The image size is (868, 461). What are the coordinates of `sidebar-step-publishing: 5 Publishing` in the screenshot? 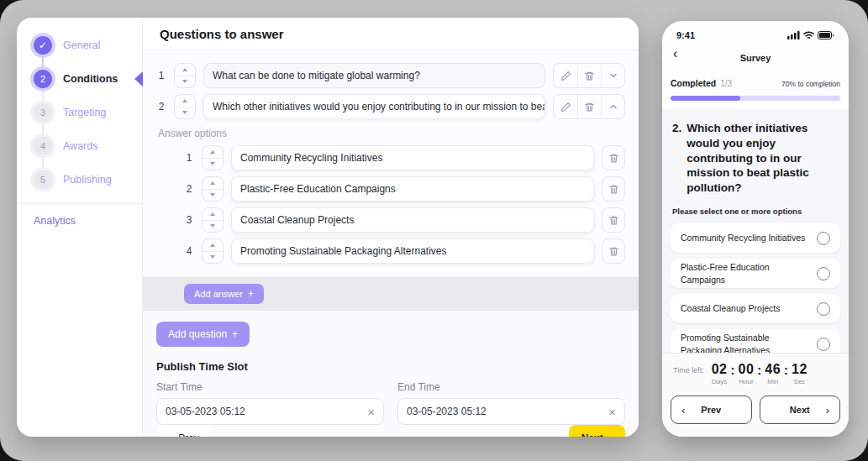 It's located at (79, 180).